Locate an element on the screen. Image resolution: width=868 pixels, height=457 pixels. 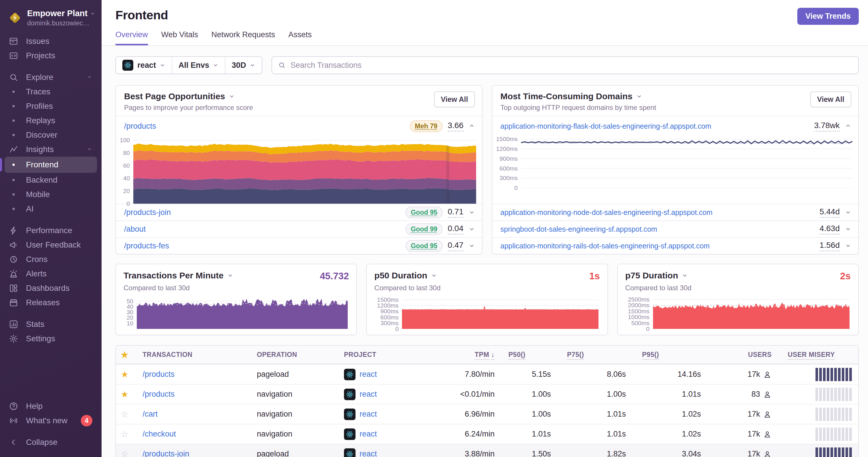
project-filter: react is located at coordinates (144, 65).